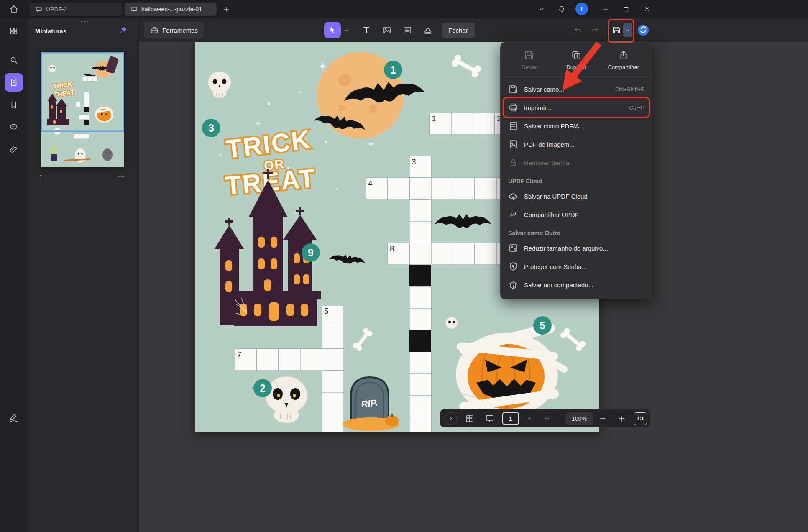 The image size is (808, 532). What do you see at coordinates (407, 30) in the screenshot?
I see `form-tool-button` at bounding box center [407, 30].